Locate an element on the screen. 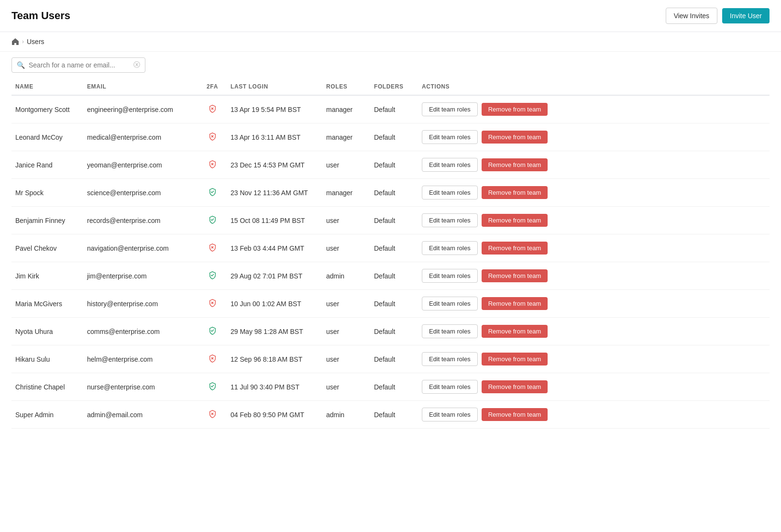 The image size is (781, 532). breadcrumb: › Users is located at coordinates (390, 42).